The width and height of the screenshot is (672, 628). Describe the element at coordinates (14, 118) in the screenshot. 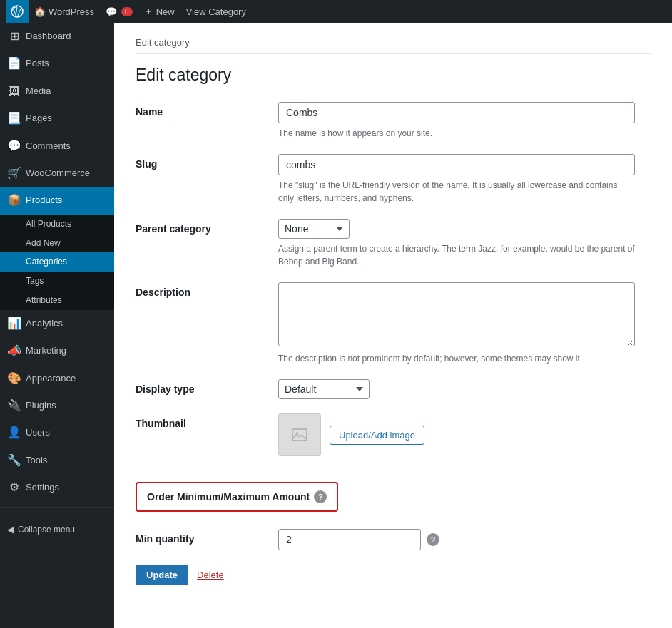

I see `pages-icon: 📃` at that location.